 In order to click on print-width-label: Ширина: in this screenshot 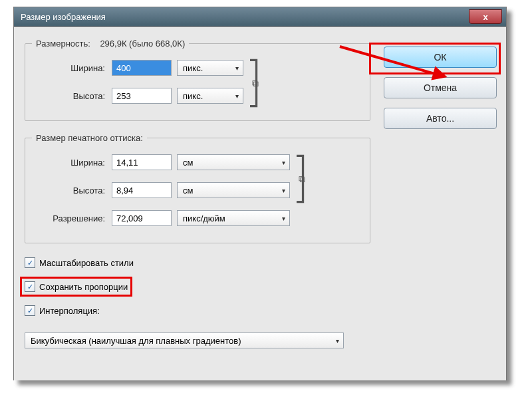, I will do `click(69, 162)`.